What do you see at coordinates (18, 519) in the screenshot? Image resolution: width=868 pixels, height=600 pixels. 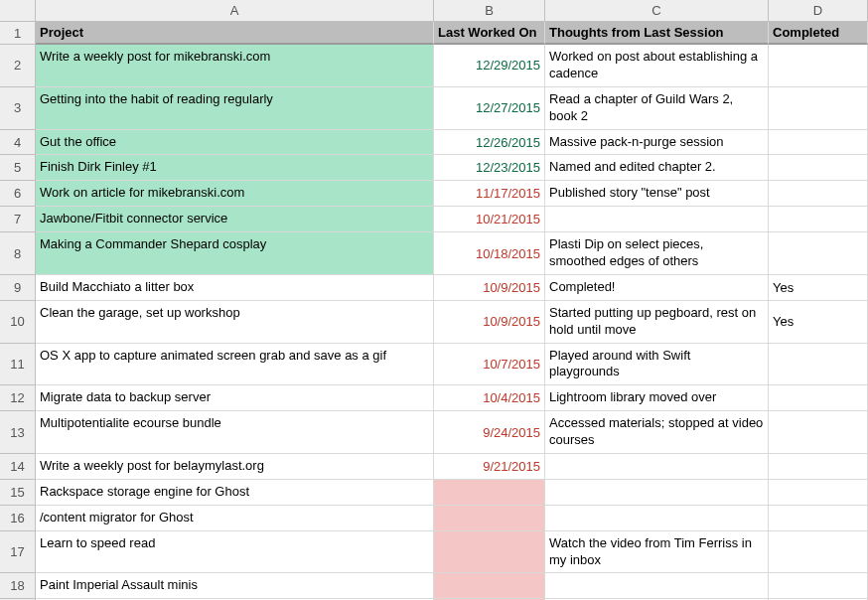 I see `row-header-16: 16` at bounding box center [18, 519].